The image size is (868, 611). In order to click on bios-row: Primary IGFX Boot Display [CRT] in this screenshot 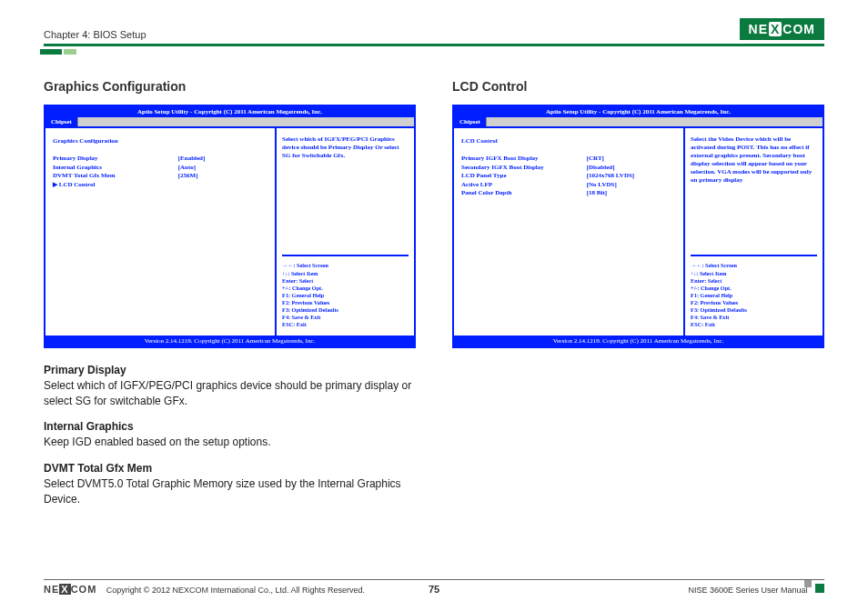, I will do `click(569, 158)`.